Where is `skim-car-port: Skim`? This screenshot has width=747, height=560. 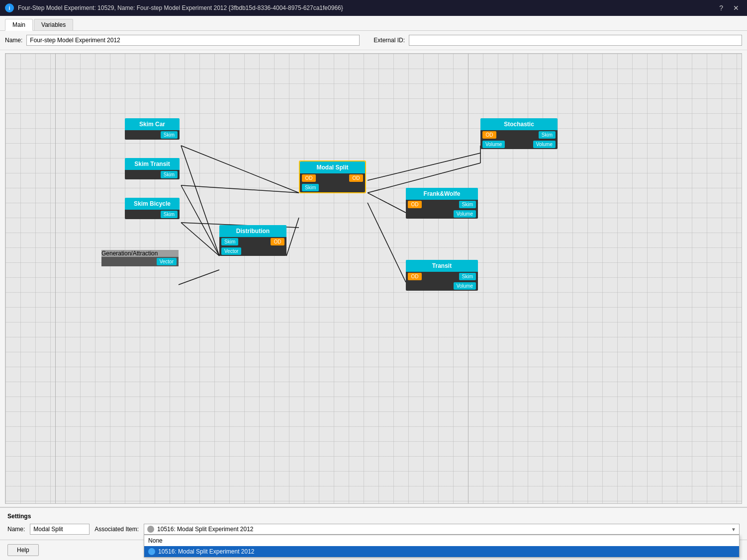 skim-car-port: Skim is located at coordinates (169, 135).